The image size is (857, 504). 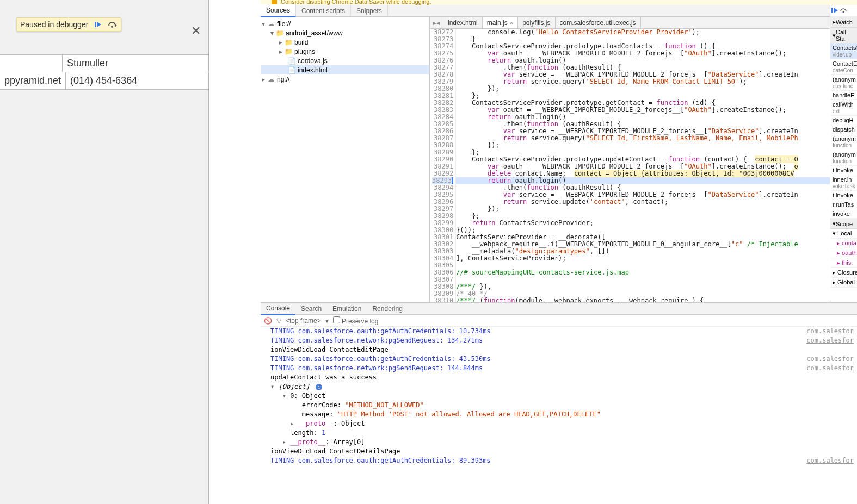 I want to click on scope-closure: ▸ Closure, so click(x=843, y=273).